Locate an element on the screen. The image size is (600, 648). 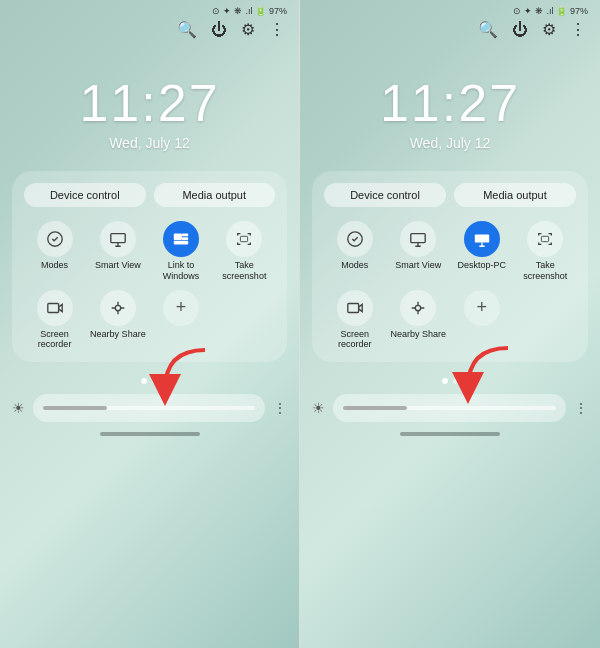
left-home-bar is located at coordinates (150, 434).